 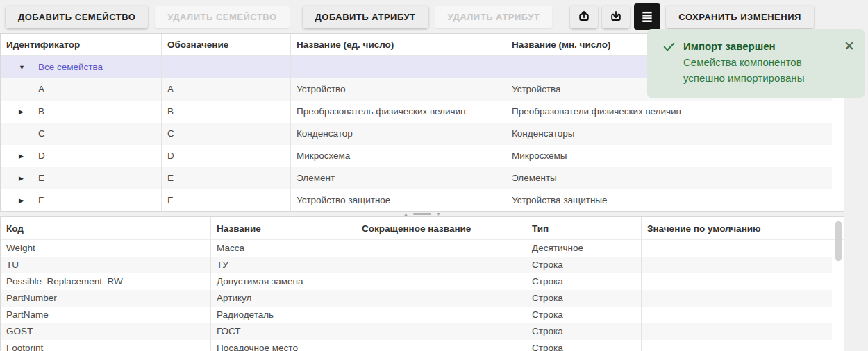 What do you see at coordinates (422, 112) in the screenshot?
I see `table-row: ▶ B B Преобразователь физических величин…` at bounding box center [422, 112].